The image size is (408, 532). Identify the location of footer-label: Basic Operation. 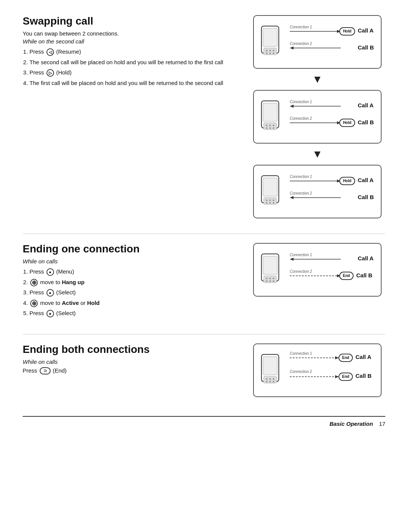
(351, 424).